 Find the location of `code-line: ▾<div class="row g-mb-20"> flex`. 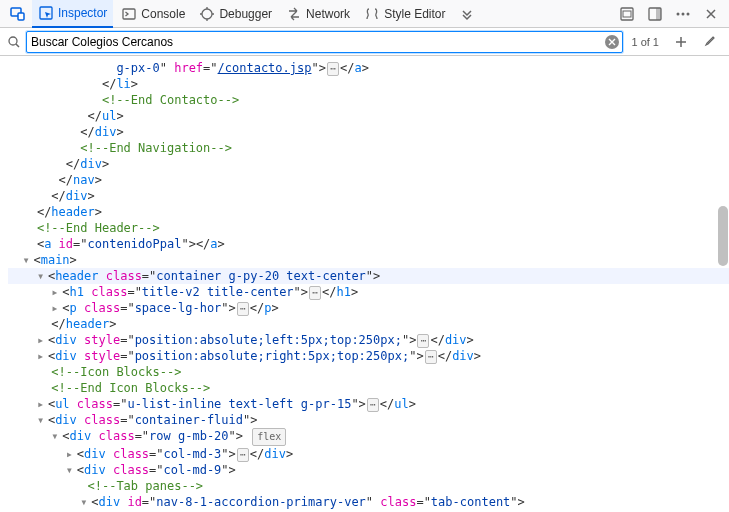

code-line: ▾<div class="row g-mb-20"> flex is located at coordinates (368, 437).